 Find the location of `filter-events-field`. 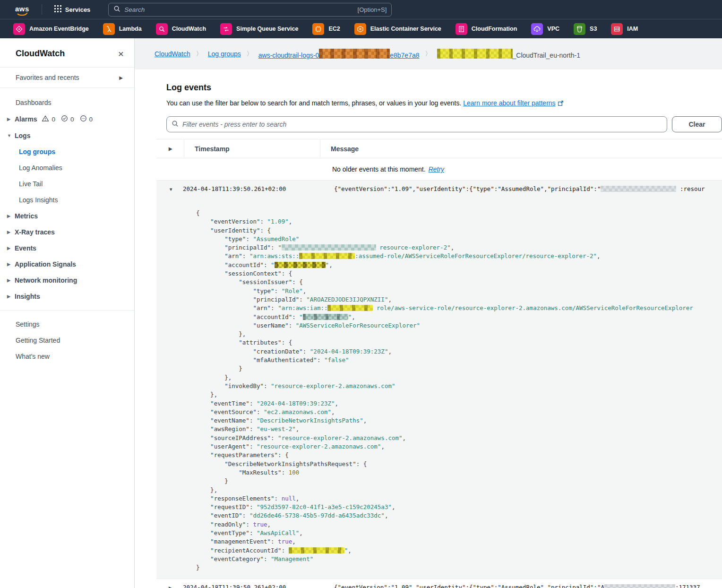

filter-events-field is located at coordinates (417, 124).